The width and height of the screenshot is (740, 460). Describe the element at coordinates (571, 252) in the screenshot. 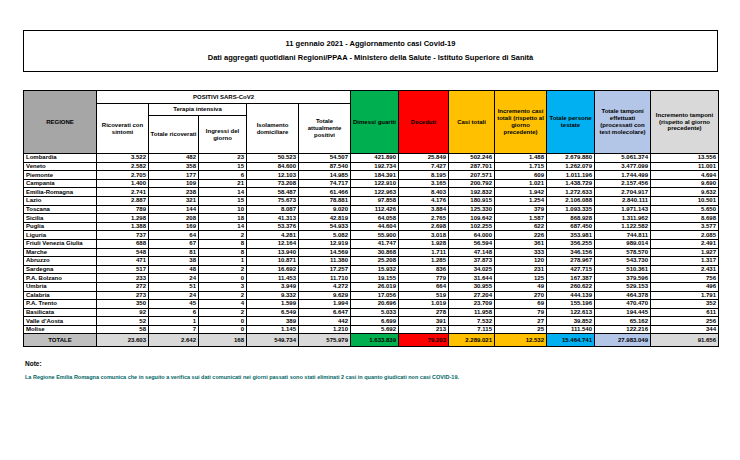

I see `value-cell: 346.156` at that location.